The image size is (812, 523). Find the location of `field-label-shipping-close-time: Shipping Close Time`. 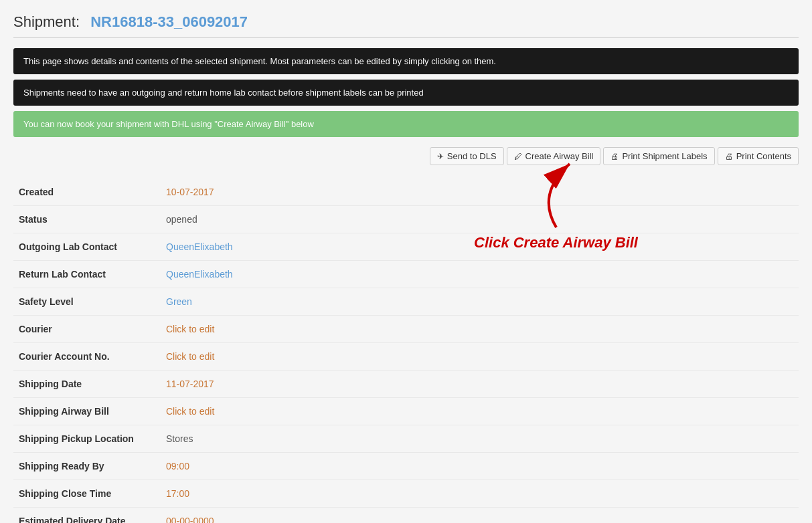

field-label-shipping-close-time: Shipping Close Time is located at coordinates (87, 494).